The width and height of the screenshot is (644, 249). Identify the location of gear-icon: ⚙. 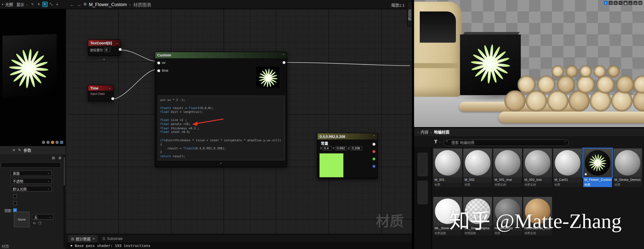
(60, 158).